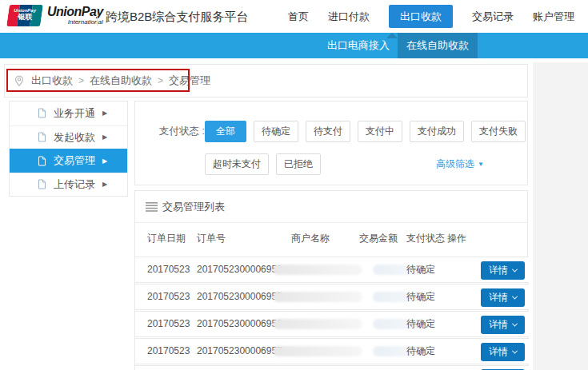  What do you see at coordinates (560, 216) in the screenshot?
I see `background-strip` at bounding box center [560, 216].